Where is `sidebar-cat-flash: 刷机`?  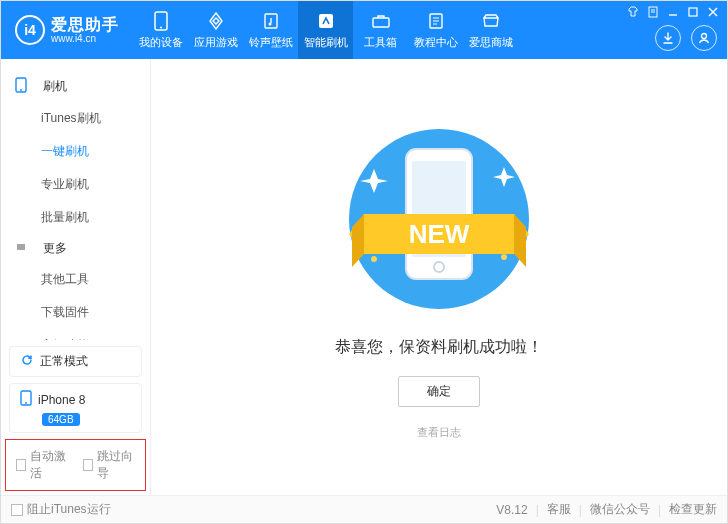
sidebar-cat-flash: 刷机 is located at coordinates (76, 86).